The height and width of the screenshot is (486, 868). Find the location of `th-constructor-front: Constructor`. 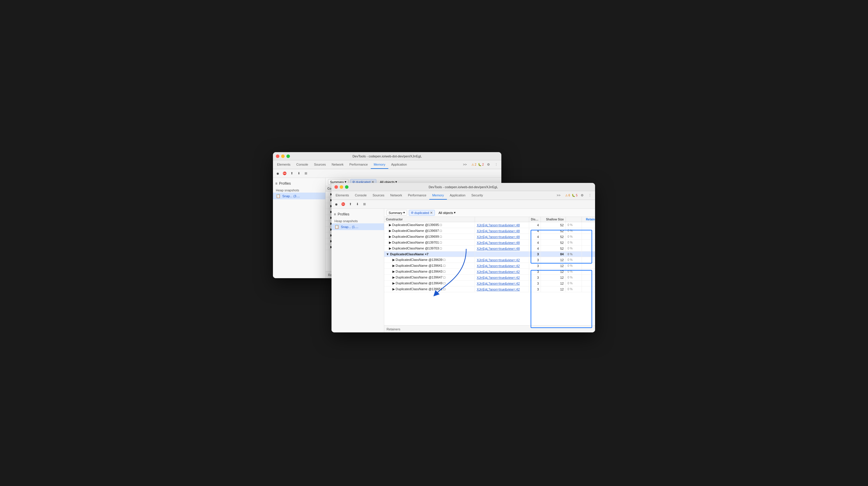

th-constructor-front: Constructor is located at coordinates (430, 219).